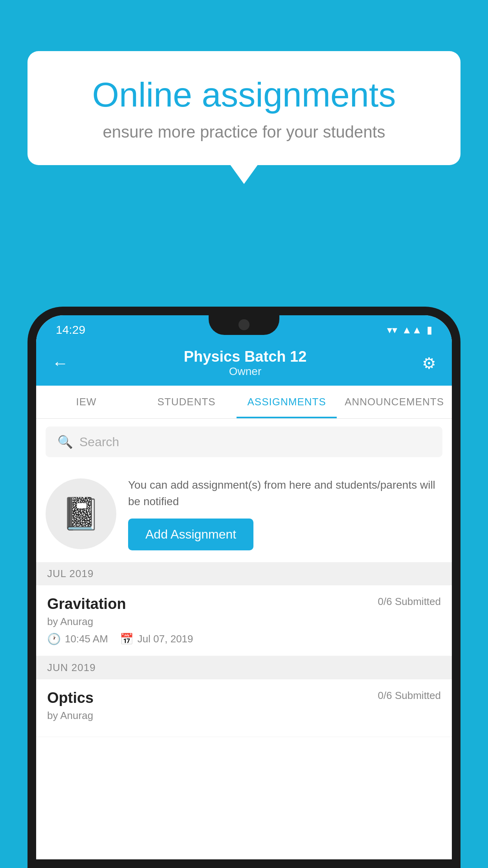 The height and width of the screenshot is (868, 488). I want to click on phone-camera, so click(244, 325).